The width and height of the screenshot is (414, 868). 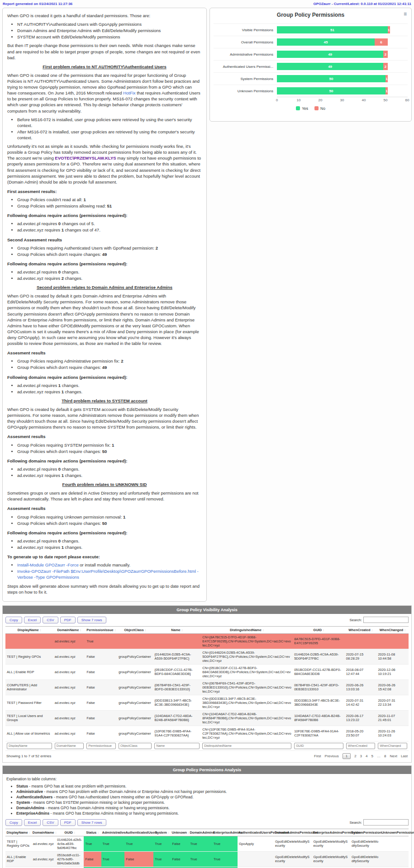 I want to click on section-title: Group Policy Permissions Analysis, so click(x=207, y=770).